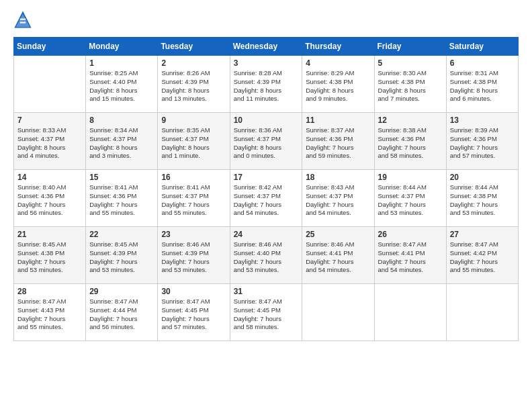 The width and height of the screenshot is (532, 411). What do you see at coordinates (193, 199) in the screenshot?
I see `calendar-cell: 16Sunrise: 8:41 AMSunset: 4:37 PMDayligh…` at bounding box center [193, 199].